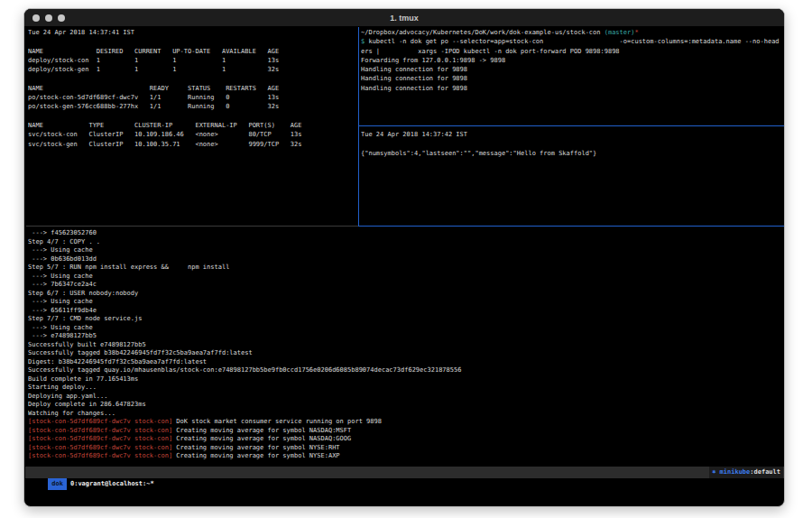 The width and height of the screenshot is (812, 518). I want to click on terminal-line: Digest: b38b42246945fd7f32c5ba9aea7af7fd…, so click(406, 363).